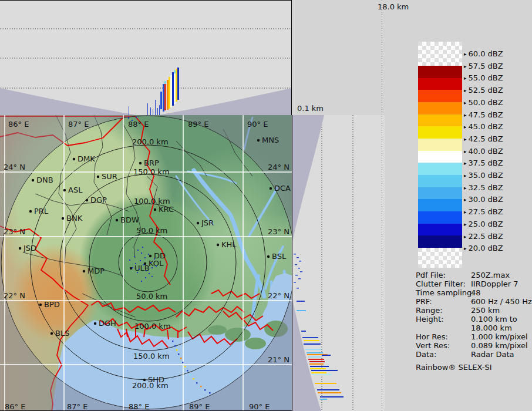  What do you see at coordinates (151, 163) in the screenshot?
I see `city-label: BRP` at bounding box center [151, 163].